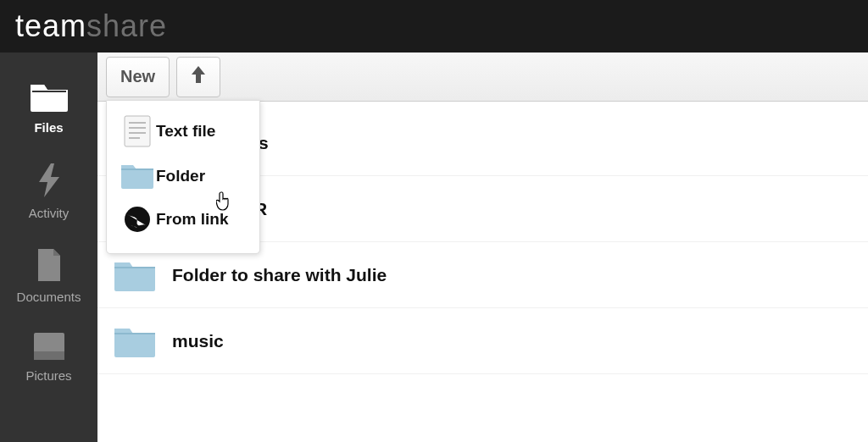 This screenshot has width=868, height=442. Describe the element at coordinates (49, 97) in the screenshot. I see `folder-icon` at that location.